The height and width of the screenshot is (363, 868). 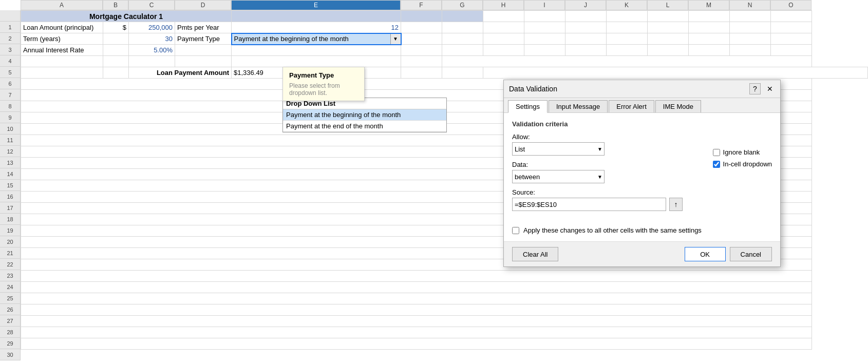 What do you see at coordinates (10, 242) in the screenshot?
I see `row-num-20: 20` at bounding box center [10, 242].